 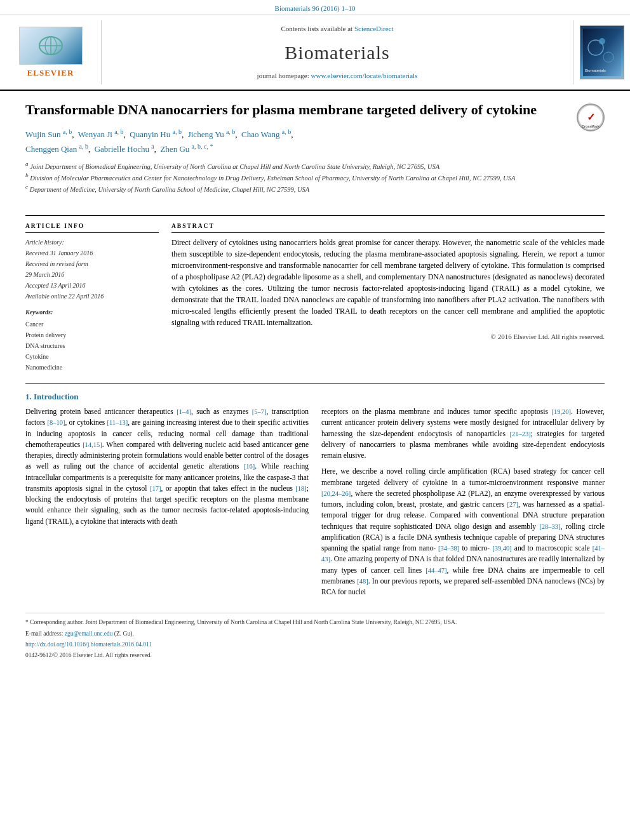 What do you see at coordinates (51, 149) in the screenshot?
I see `author-6: Chenggen Qian` at bounding box center [51, 149].